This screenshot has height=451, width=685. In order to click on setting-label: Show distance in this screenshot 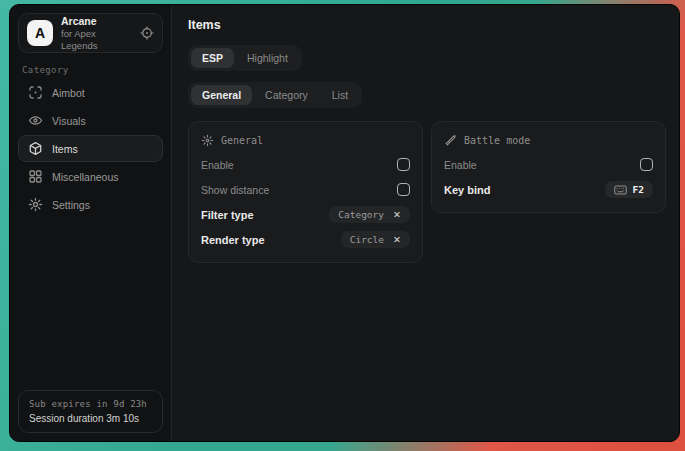, I will do `click(235, 190)`.